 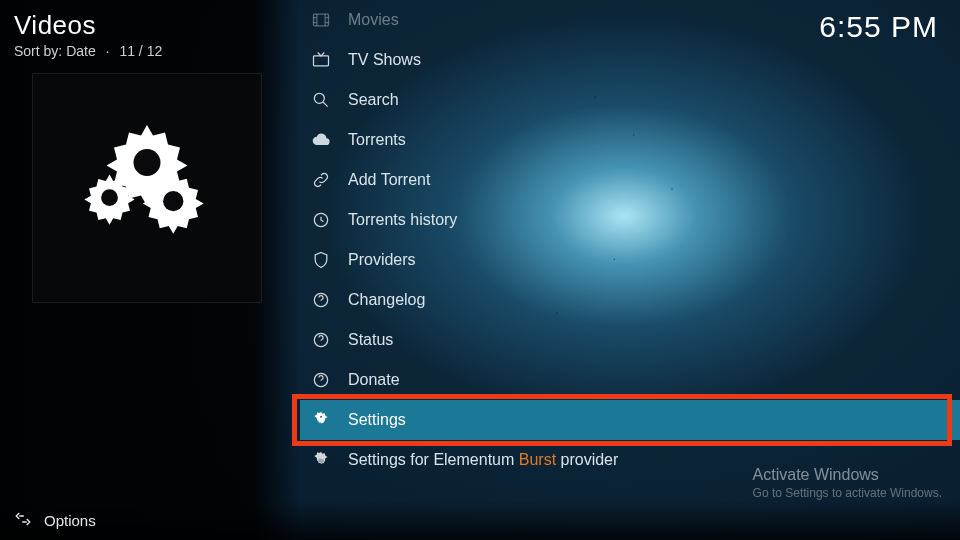 What do you see at coordinates (538, 460) in the screenshot?
I see `label-highlight: Burst` at bounding box center [538, 460].